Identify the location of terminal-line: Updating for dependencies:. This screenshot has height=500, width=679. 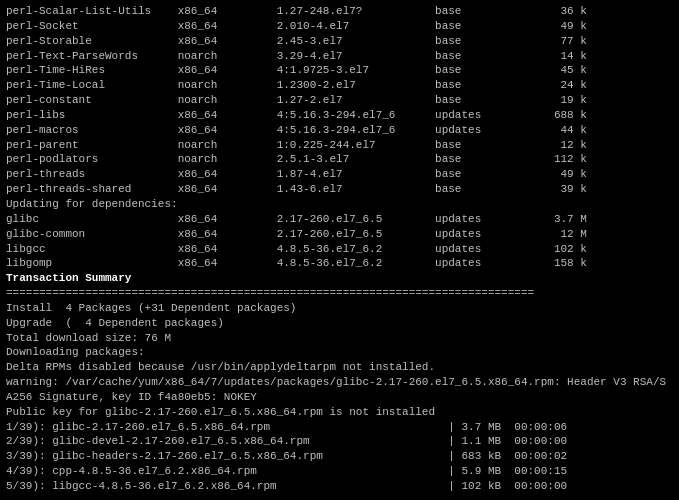
(340, 204).